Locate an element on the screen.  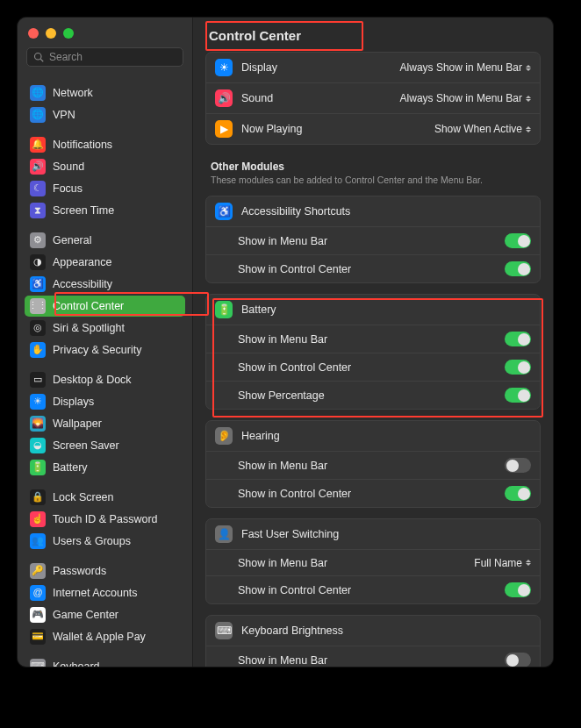
module-panel-hearing: 👂HearingShow in Menu BarShow in Control … is located at coordinates (373, 464).